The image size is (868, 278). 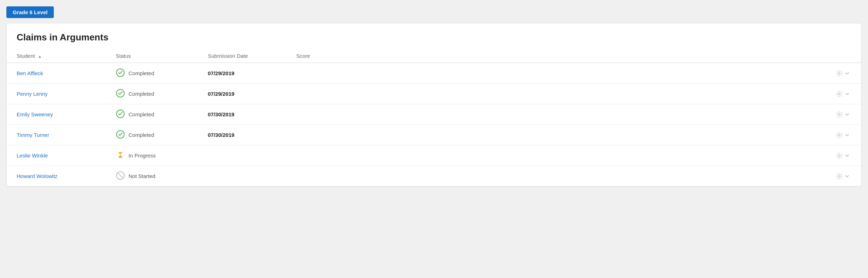 What do you see at coordinates (434, 94) in the screenshot?
I see `table-row: Penny Lenny Completed07/29/2019` at bounding box center [434, 94].